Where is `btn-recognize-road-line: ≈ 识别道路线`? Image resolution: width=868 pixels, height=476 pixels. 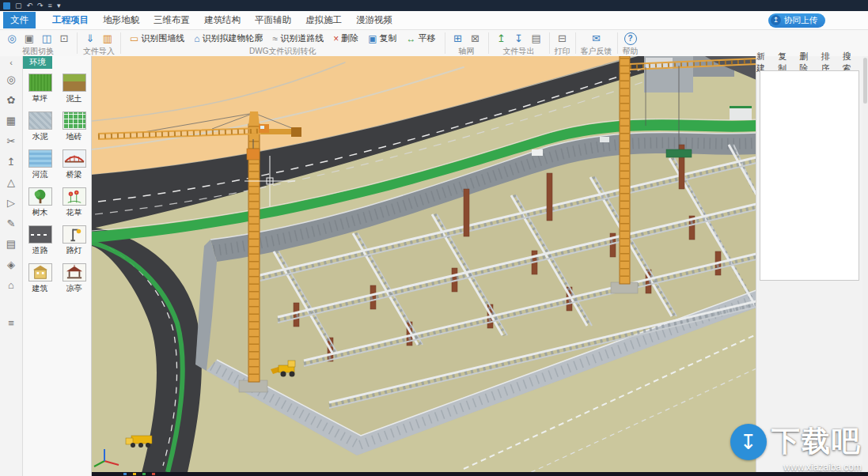 btn-recognize-road-line: ≈ 识别道路线 is located at coordinates (299, 38).